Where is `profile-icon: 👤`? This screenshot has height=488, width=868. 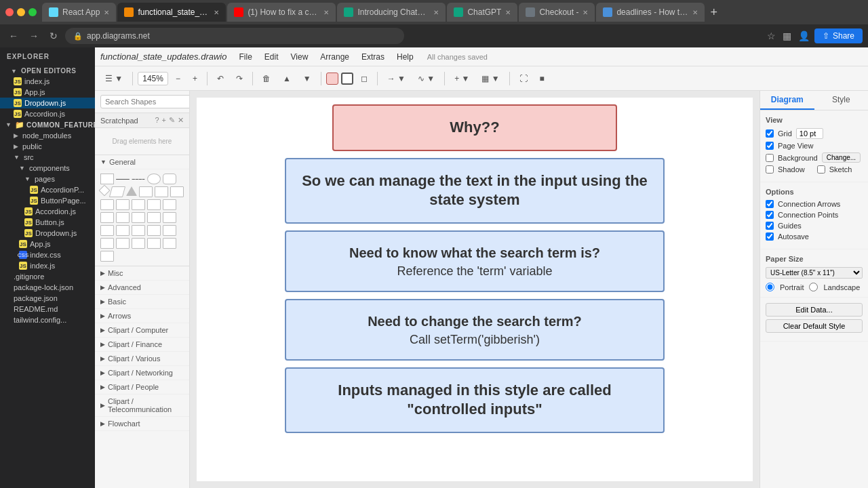 profile-icon: 👤 is located at coordinates (804, 36).